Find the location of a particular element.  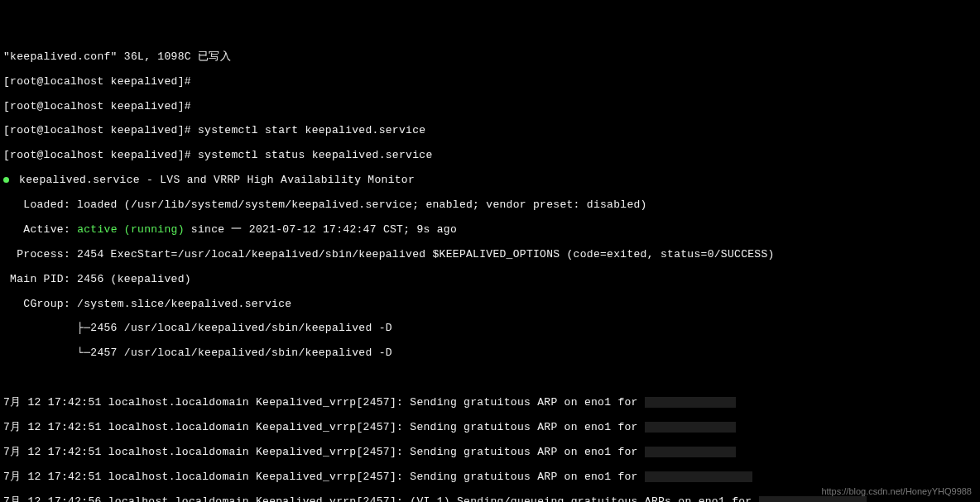

status-main-pid: Main PID: 2456 (keepalived) is located at coordinates (490, 280).